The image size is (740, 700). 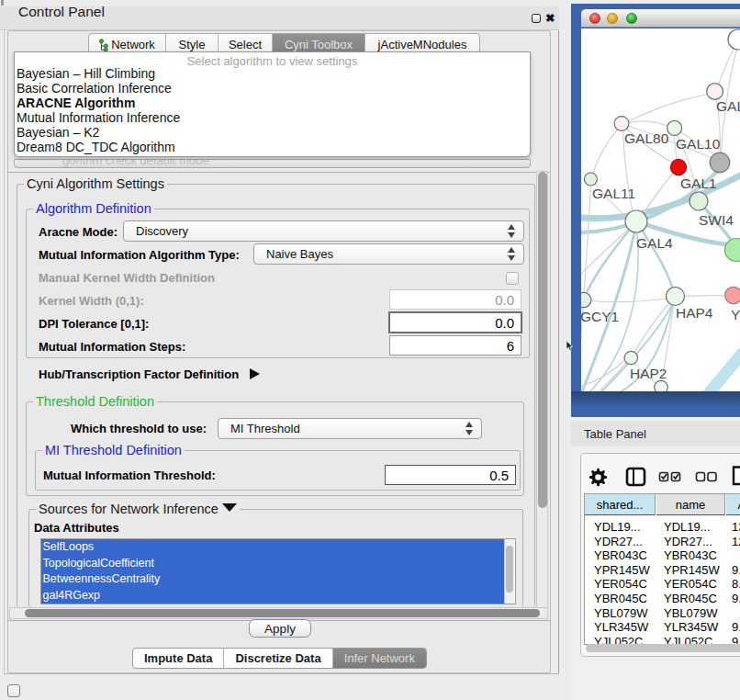 What do you see at coordinates (699, 184) in the screenshot?
I see `svg-text: GAL1` at bounding box center [699, 184].